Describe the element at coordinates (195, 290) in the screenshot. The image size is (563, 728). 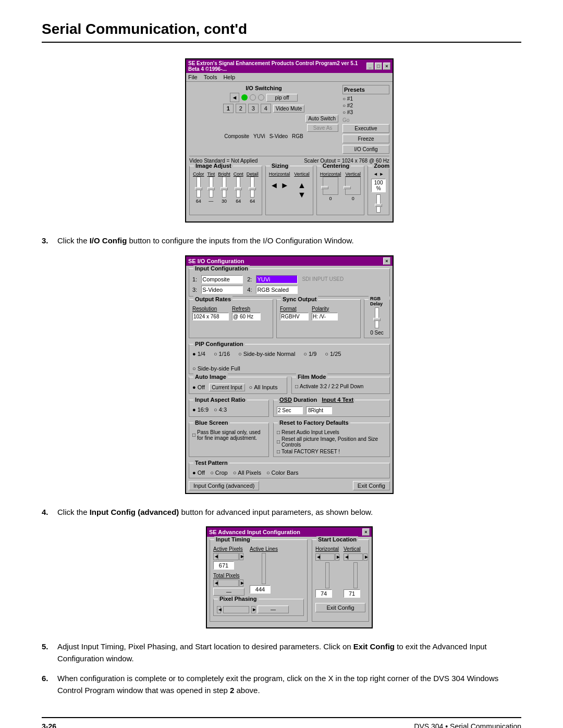
I see `input3-label: 3:` at that location.